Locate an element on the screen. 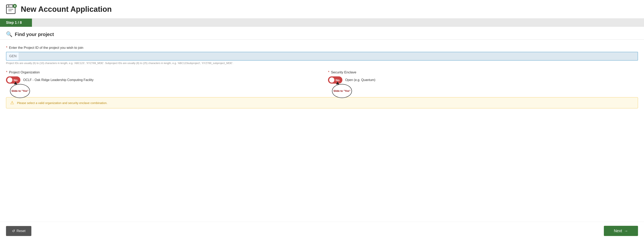 The width and height of the screenshot is (644, 240). project-id-label: * Enter the Project ID of the project yo… is located at coordinates (322, 48).